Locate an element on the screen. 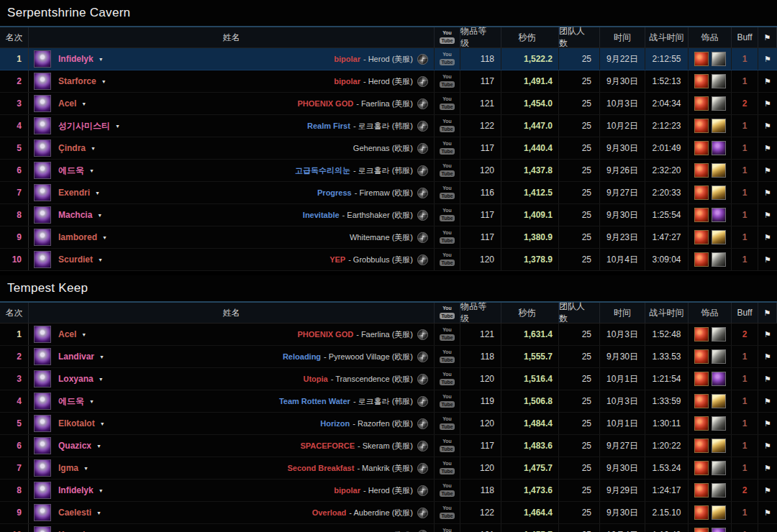  player-name: Iambored is located at coordinates (78, 237).